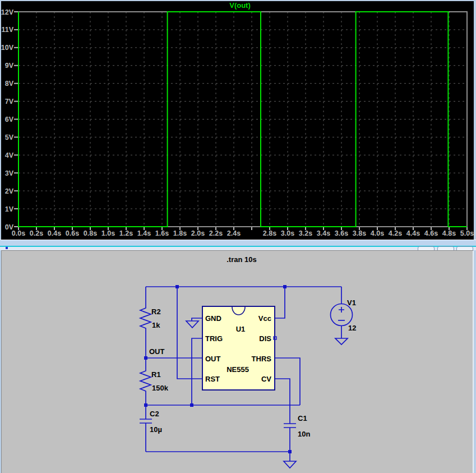 Image resolution: width=476 pixels, height=473 pixels. I want to click on pin-label-trig: TRIG, so click(214, 339).